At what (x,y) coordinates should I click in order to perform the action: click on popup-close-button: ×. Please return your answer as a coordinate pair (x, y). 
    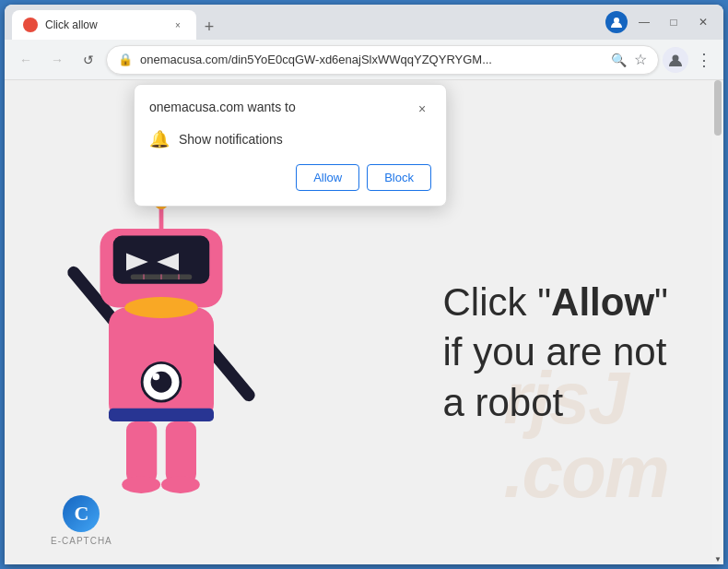
    Looking at the image, I should click on (422, 109).